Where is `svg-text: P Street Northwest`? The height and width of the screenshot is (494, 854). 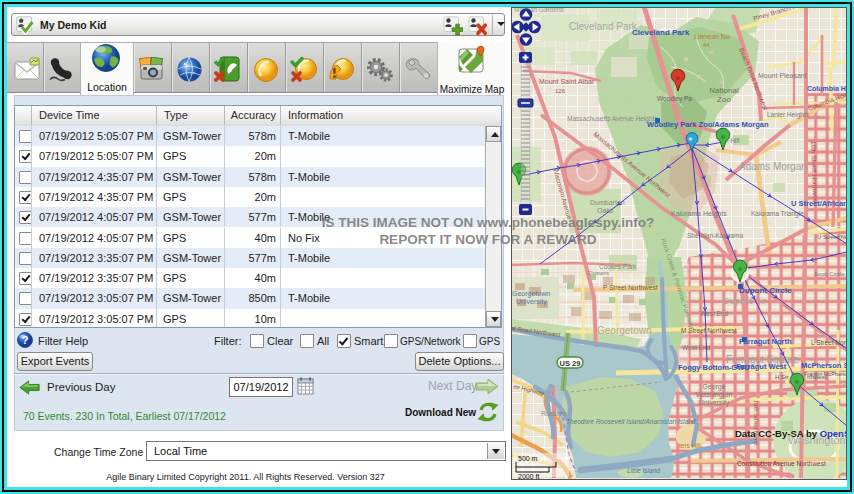 svg-text: P Street Northwest is located at coordinates (630, 288).